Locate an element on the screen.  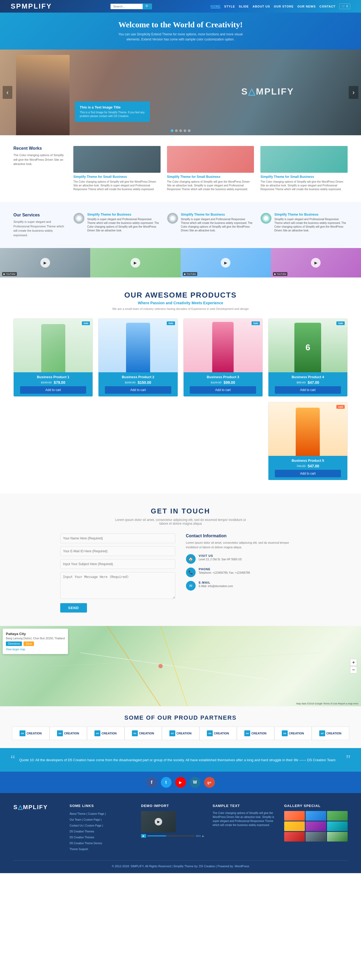
product-card-2: Sale Business Product 2 $200.00 $150.00 … is located at coordinates (138, 358).